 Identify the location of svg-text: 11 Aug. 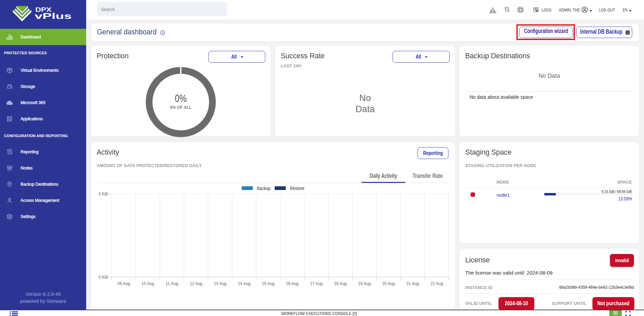
(172, 284).